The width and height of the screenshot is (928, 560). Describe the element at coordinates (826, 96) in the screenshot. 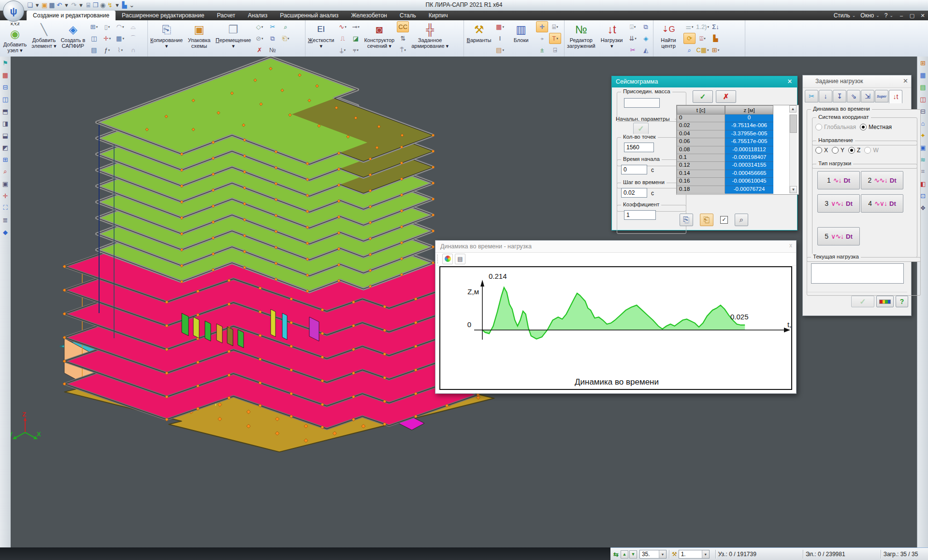

I see `tab-node-load: ↓` at that location.